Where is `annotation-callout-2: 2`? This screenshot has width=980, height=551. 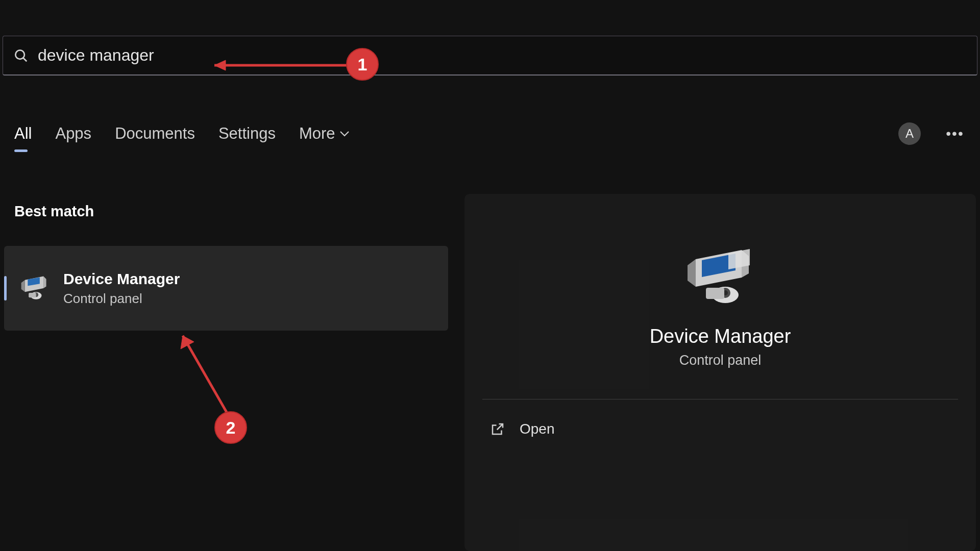
annotation-callout-2: 2 is located at coordinates (231, 428).